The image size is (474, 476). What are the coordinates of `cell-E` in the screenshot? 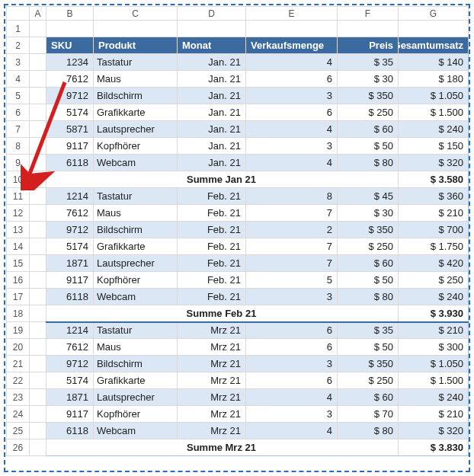 It's located at (292, 29).